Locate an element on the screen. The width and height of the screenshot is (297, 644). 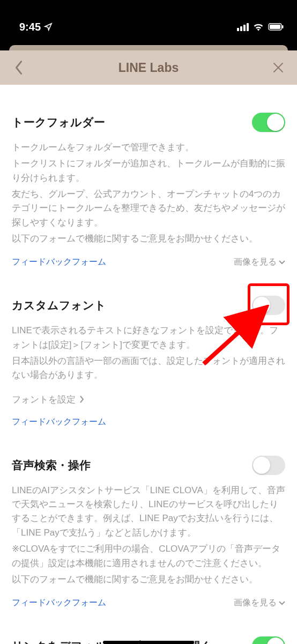
toggle-default-browser is located at coordinates (269, 640).